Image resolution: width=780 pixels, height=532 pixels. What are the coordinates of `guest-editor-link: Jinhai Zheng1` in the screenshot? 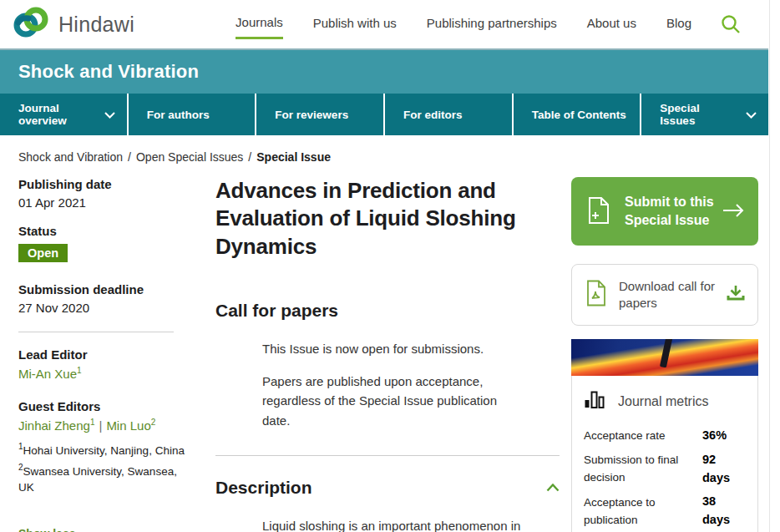 It's located at (57, 426).